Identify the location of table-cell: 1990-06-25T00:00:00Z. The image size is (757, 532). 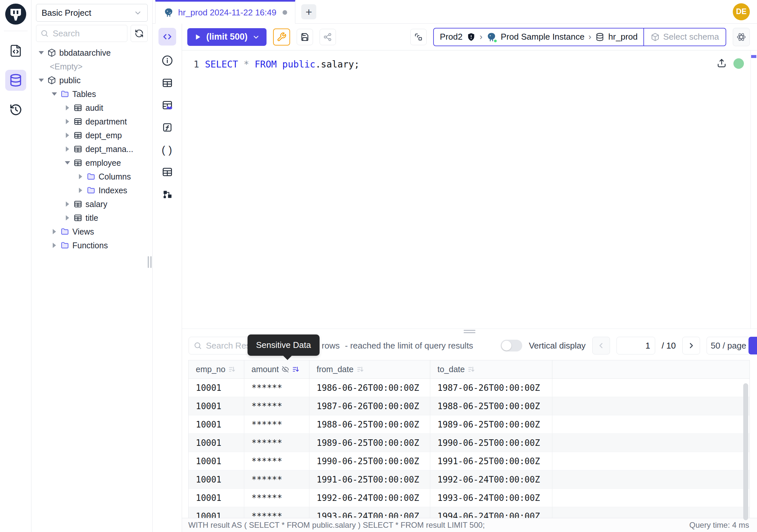
(370, 461).